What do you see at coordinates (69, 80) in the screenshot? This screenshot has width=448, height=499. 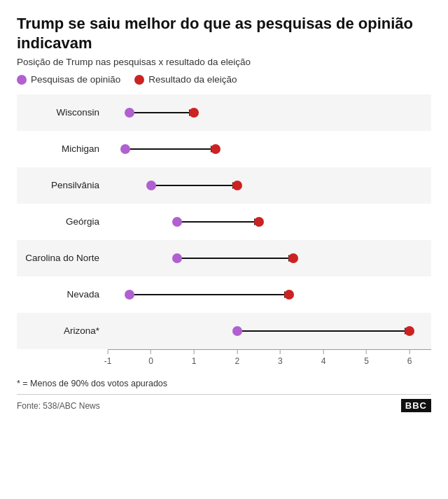 I see `legend-poll: Pesquisas de opinião` at bounding box center [69, 80].